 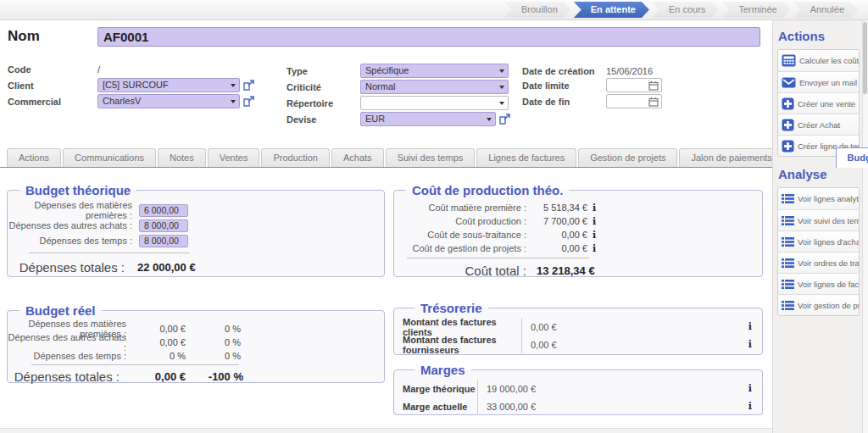 What do you see at coordinates (429, 37) in the screenshot?
I see `name-input: AF0001` at bounding box center [429, 37].